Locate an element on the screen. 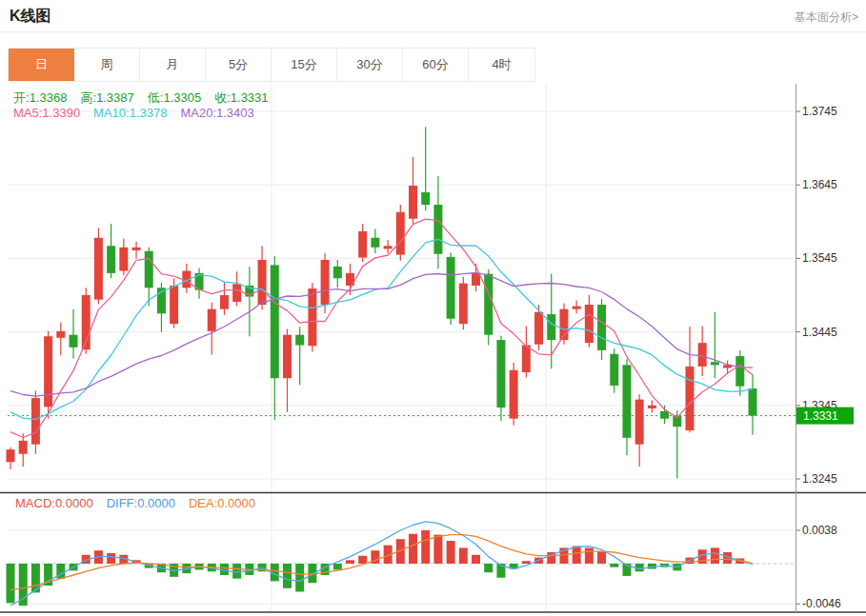 This screenshot has width=866, height=616. ma-legend-value: 1.3390 is located at coordinates (61, 112).